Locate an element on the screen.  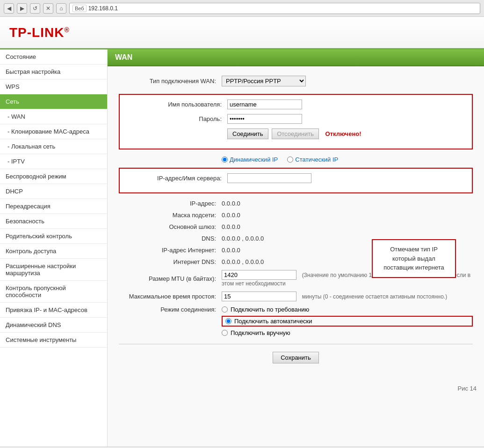
connect-button: Соединить is located at coordinates (248, 134).